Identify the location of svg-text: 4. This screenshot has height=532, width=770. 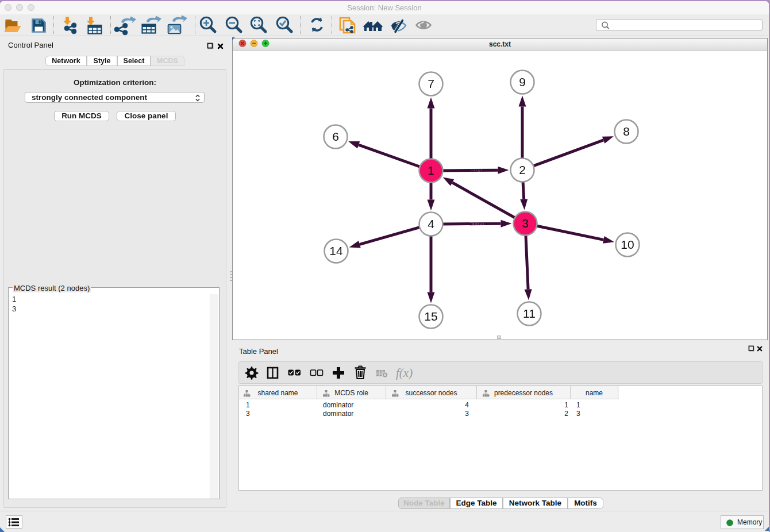
(431, 224).